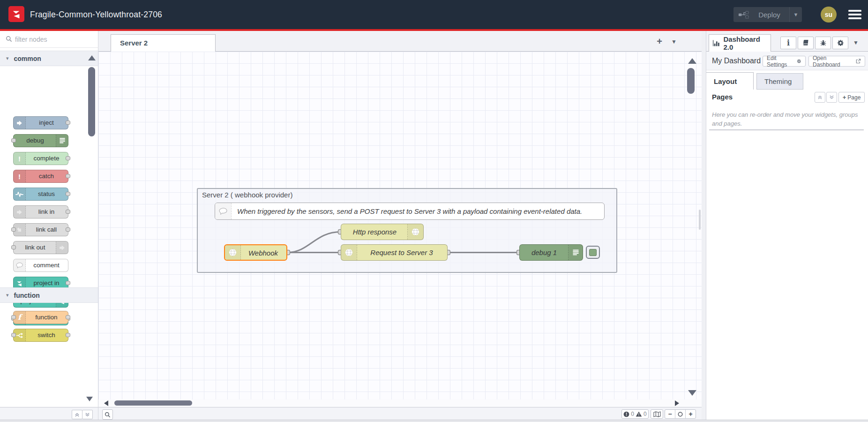 Image resolution: width=868 pixels, height=422 pixels. Describe the element at coordinates (677, 403) in the screenshot. I see `scroll-right-arrow-icon` at that location.